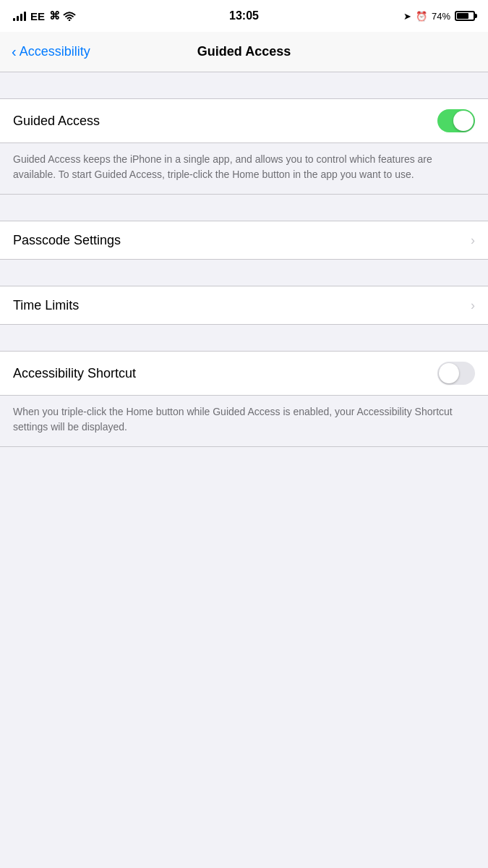 This screenshot has width=488, height=868. I want to click on status-left: EE ⌘, so click(45, 16).